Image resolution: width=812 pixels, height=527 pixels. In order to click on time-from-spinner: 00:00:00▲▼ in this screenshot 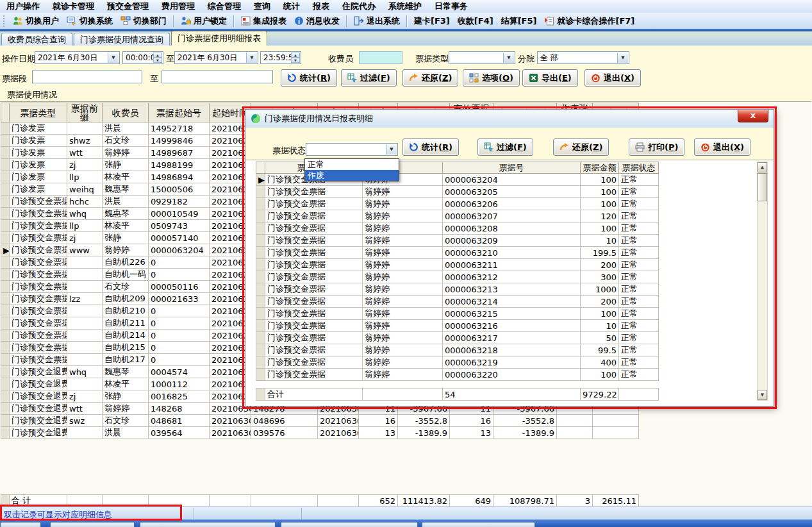, I will do `click(143, 58)`.